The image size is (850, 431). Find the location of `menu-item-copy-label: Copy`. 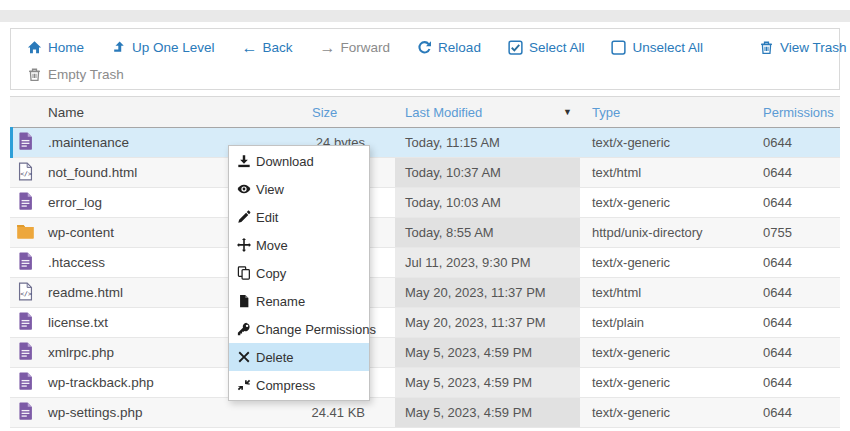

menu-item-copy-label: Copy is located at coordinates (271, 274).